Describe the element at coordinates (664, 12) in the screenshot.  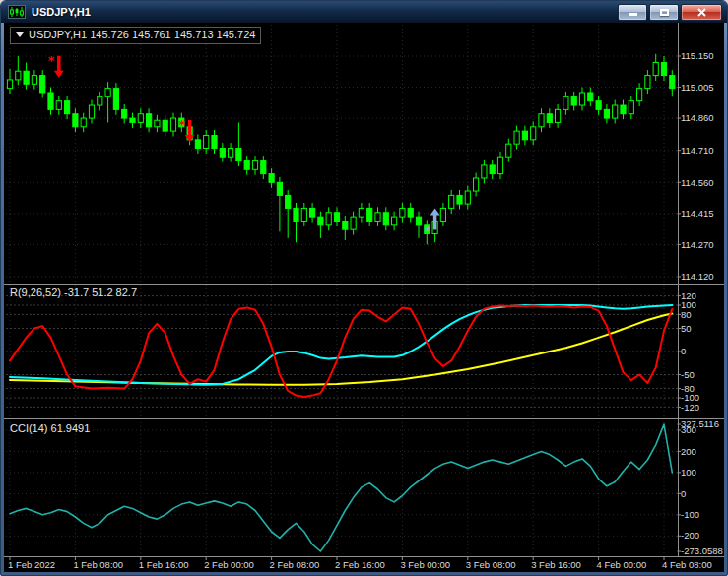
I see `maximize-icon` at that location.